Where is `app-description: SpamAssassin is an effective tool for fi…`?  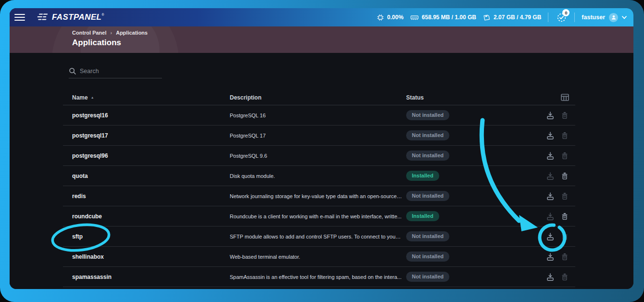 app-description: SpamAssassin is an effective tool for fi… is located at coordinates (318, 277).